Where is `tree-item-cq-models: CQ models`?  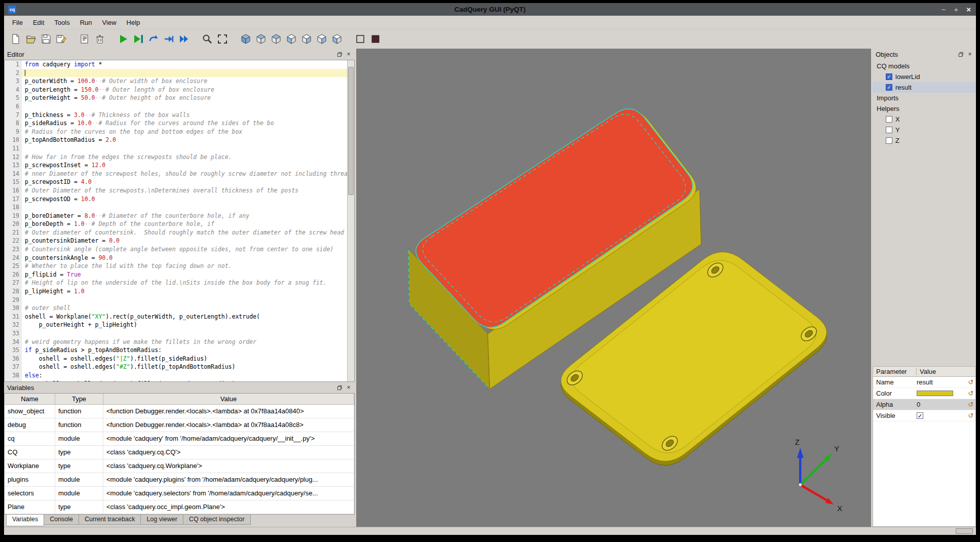
tree-item-cq-models: CQ models is located at coordinates (924, 66).